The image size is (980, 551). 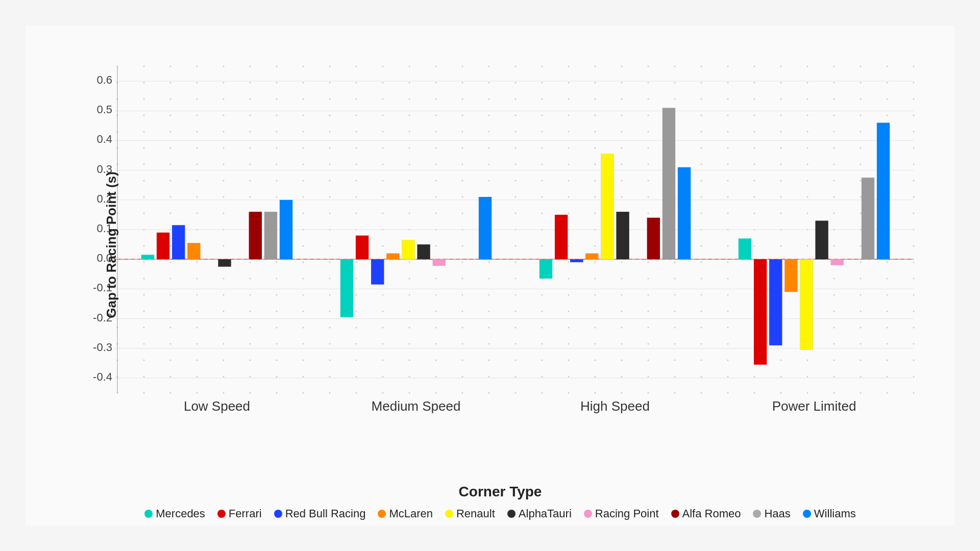 What do you see at coordinates (320, 514) in the screenshot?
I see `legend-item: Red Bull Racing` at bounding box center [320, 514].